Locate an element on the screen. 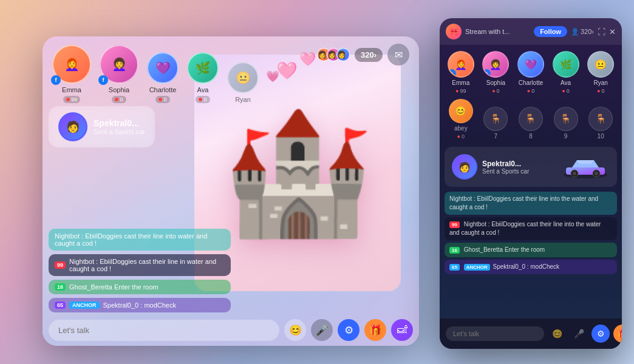  right-badge-emma: ● 99 is located at coordinates (460, 91).